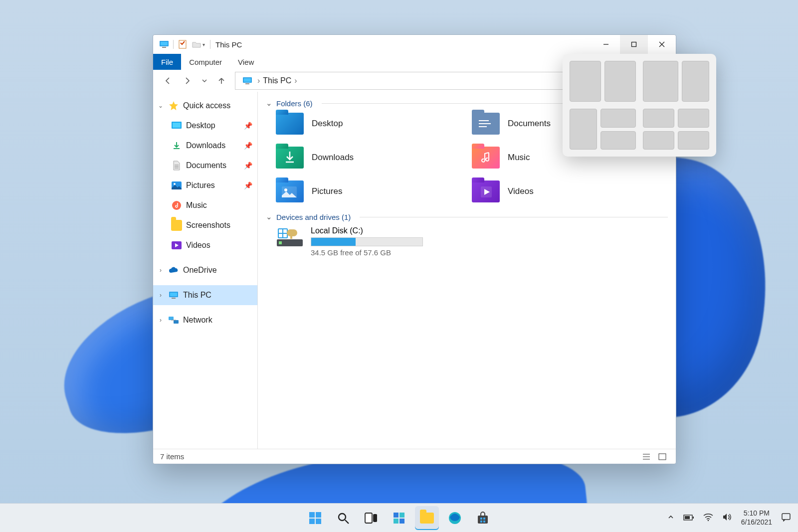 The image size is (798, 532). What do you see at coordinates (205, 166) in the screenshot?
I see `sidebar-item-documents: Documents 📌` at bounding box center [205, 166].